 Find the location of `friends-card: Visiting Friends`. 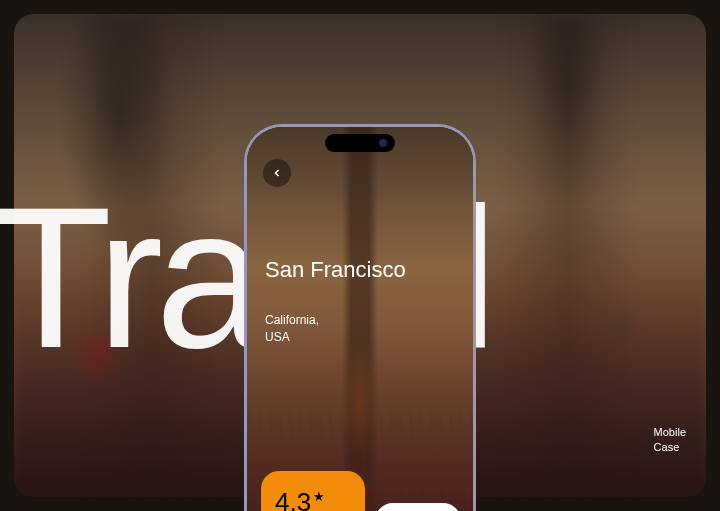

friends-card: Visiting Friends is located at coordinates (418, 507).